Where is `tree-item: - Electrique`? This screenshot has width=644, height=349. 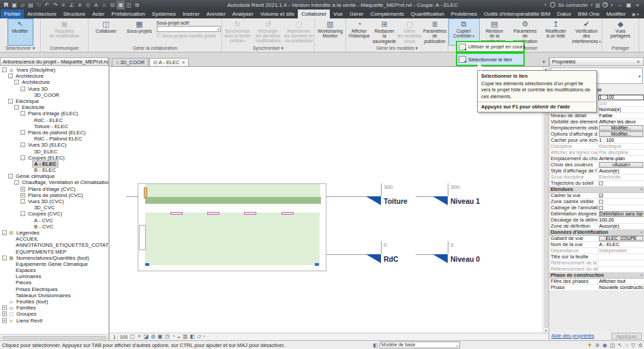 tree-item: - Electrique is located at coordinates (55, 101).